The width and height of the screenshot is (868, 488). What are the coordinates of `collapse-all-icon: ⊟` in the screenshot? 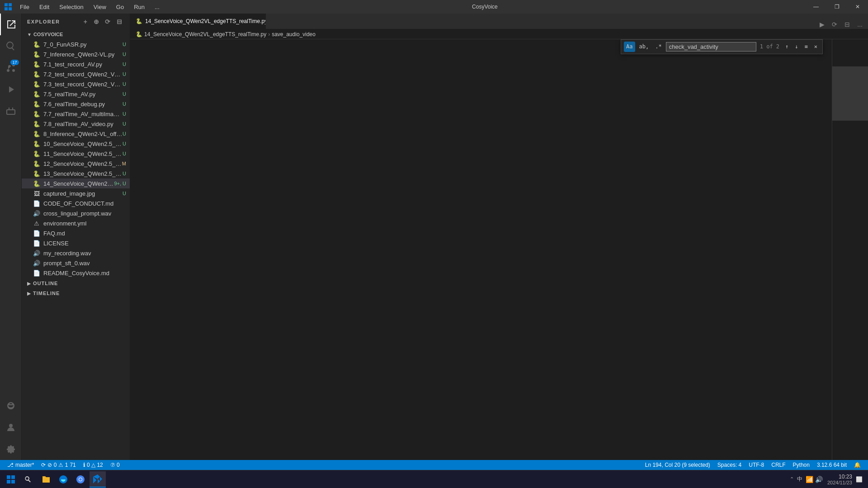 It's located at (120, 22).